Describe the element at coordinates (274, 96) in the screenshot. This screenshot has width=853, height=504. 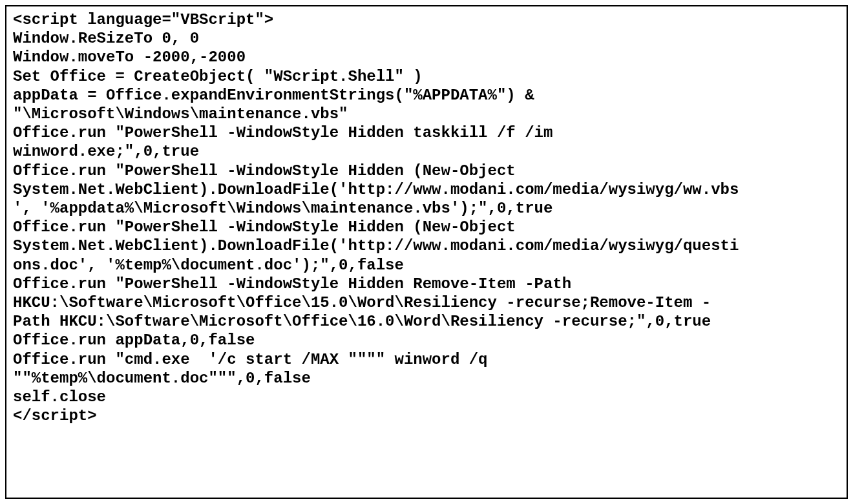
I see `code-line: appData = Office.expandEnvironmentString…` at that location.